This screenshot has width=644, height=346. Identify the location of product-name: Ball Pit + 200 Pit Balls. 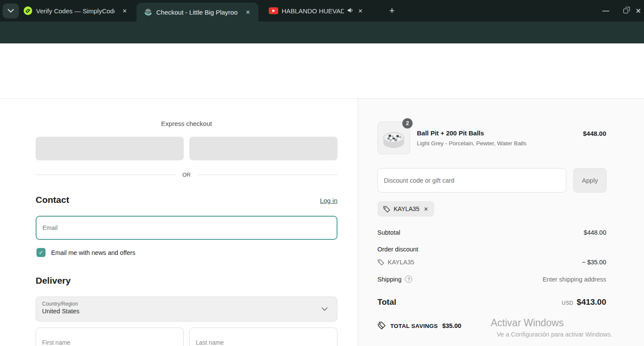
(450, 133).